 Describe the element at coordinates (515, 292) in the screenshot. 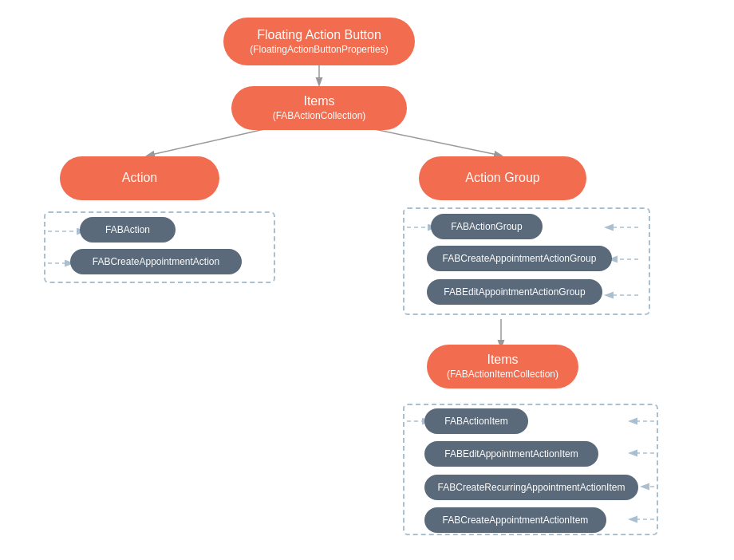

I see `fab-edit-appt-action-group-node: FABEditAppointmentActionGroup` at that location.